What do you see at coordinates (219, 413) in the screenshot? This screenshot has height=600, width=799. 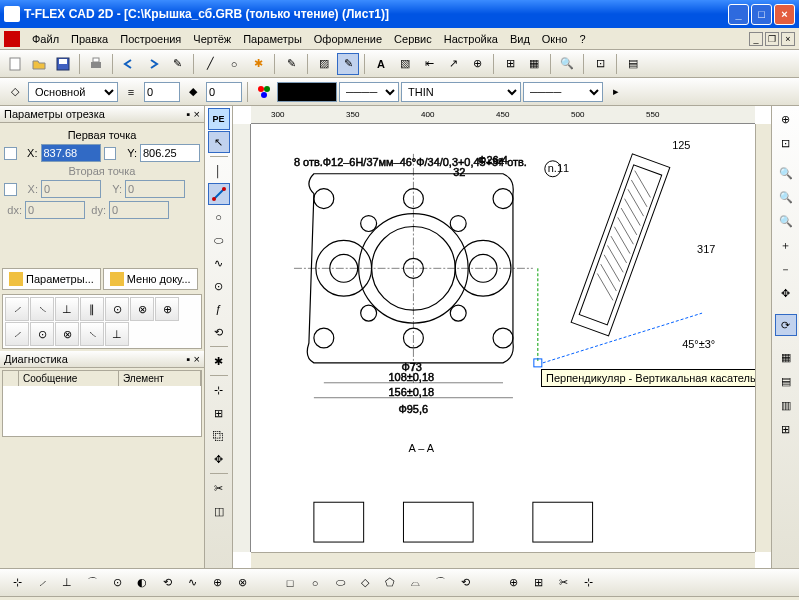 I see `pattern-tool: ⊞` at bounding box center [219, 413].